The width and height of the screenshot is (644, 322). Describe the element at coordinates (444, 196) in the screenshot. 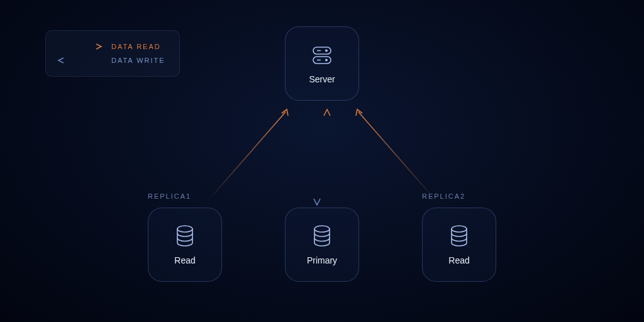

I see `replica2-sublabel: REPLICA2` at that location.